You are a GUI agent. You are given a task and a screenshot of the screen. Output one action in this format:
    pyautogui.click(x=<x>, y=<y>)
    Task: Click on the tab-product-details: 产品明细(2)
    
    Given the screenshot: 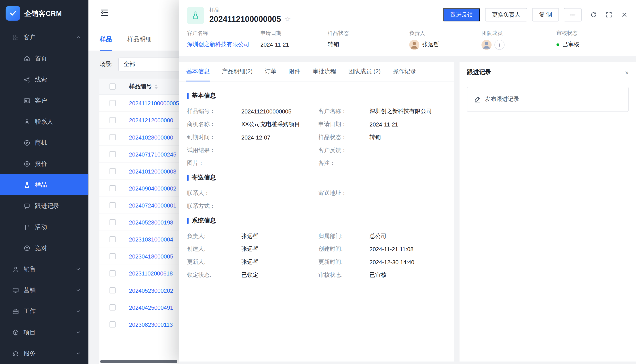 What is the action you would take?
    pyautogui.click(x=237, y=72)
    